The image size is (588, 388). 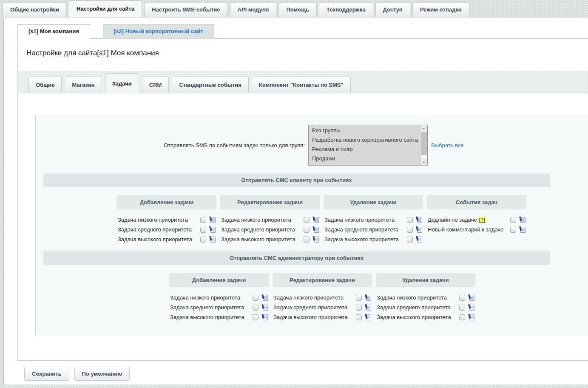 I want to click on task-groups-select: Без группы Разработка нового корпоративн…, so click(x=368, y=146).